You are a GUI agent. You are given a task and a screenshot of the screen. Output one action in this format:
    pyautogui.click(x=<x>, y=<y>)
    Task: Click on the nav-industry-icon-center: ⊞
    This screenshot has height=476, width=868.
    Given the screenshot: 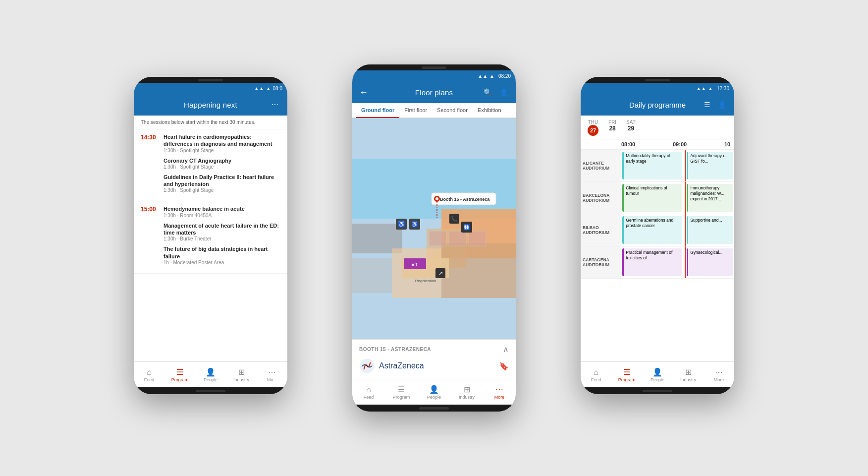 What is the action you would take?
    pyautogui.click(x=467, y=390)
    